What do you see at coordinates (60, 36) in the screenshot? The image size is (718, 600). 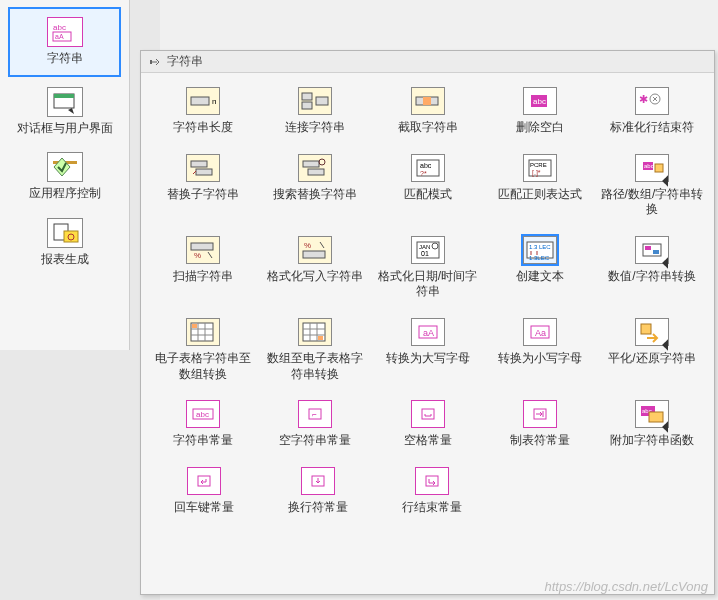 I see `svg-text: aA` at bounding box center [60, 36].